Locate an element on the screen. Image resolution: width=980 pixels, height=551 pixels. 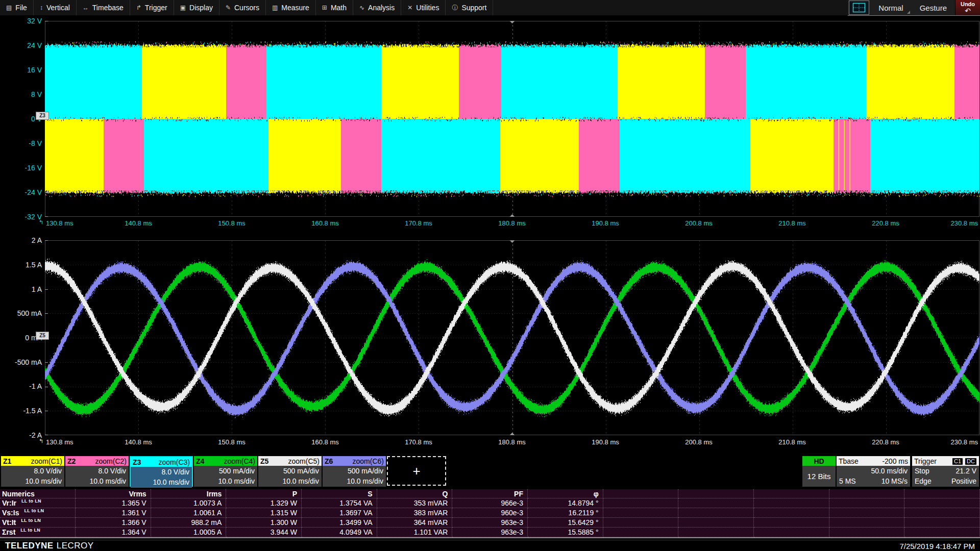
display-mode-button: Normal is located at coordinates (891, 8).